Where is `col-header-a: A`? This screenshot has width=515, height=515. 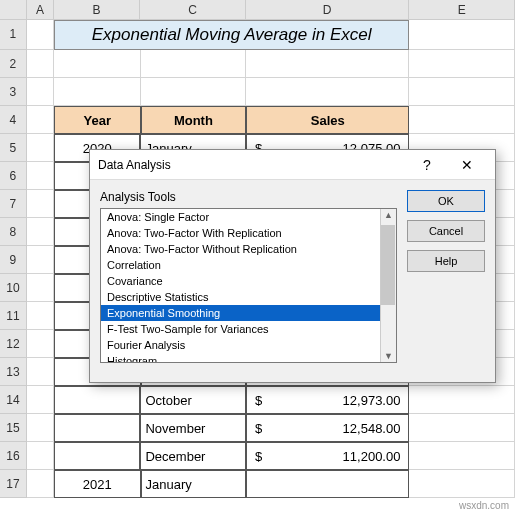
col-header-a: A is located at coordinates (40, 10).